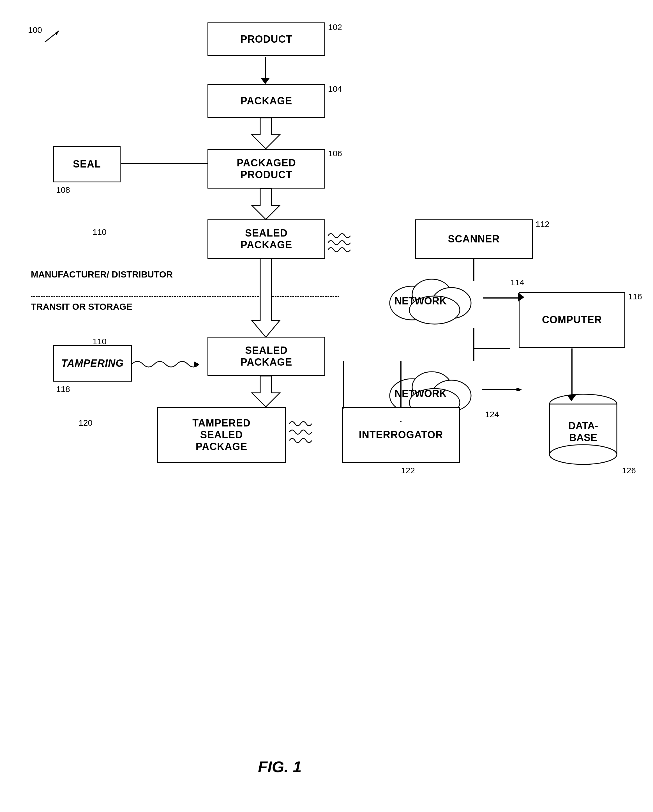 The width and height of the screenshot is (653, 812). Describe the element at coordinates (82, 307) in the screenshot. I see `label-transit: TRANSIT OR STORAGE` at that location.